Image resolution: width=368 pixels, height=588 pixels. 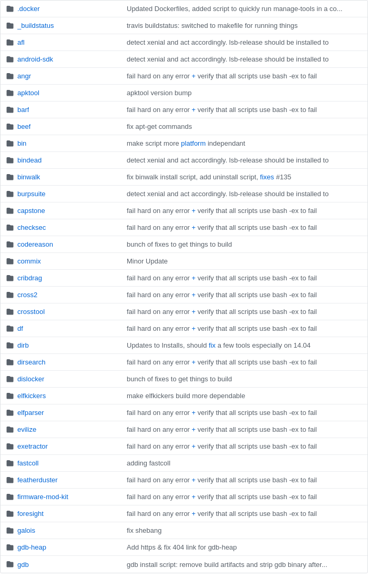 I want to click on file-name-link: gdb-heap, so click(x=32, y=547).